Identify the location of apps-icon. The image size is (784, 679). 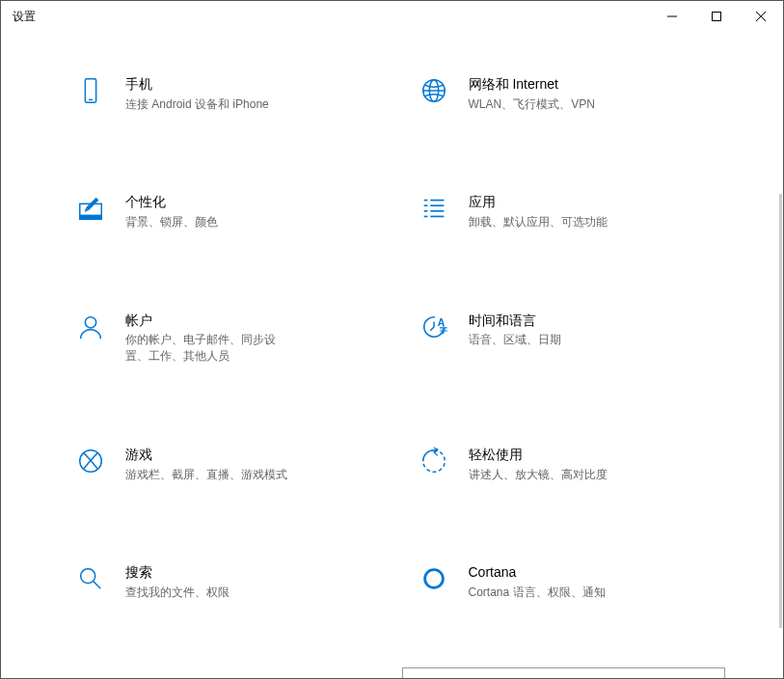
(434, 208).